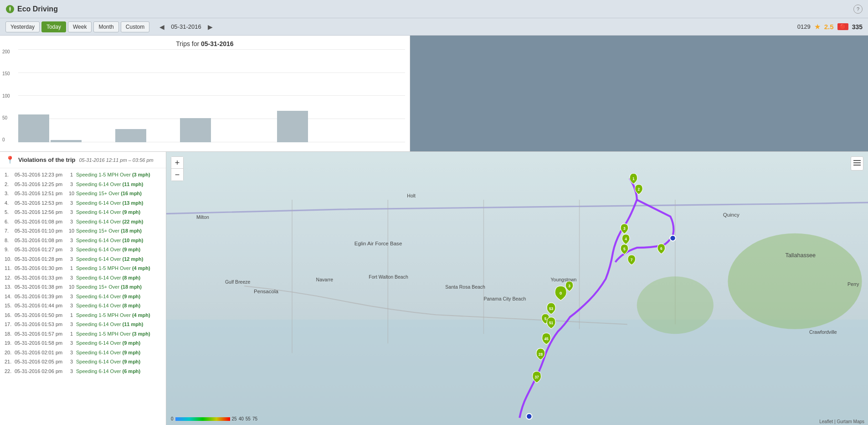 The height and width of the screenshot is (425, 868). I want to click on violation-row-7: 8. 05-31-2016 01:08 pm 3 Speeding 6-14 O…, so click(83, 241).